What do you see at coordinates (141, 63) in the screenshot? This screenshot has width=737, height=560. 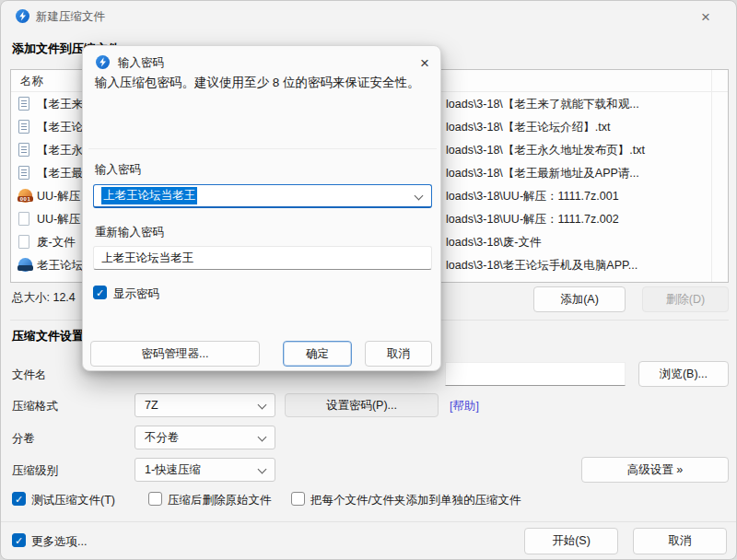 I see `dialog-title: 输入密码` at bounding box center [141, 63].